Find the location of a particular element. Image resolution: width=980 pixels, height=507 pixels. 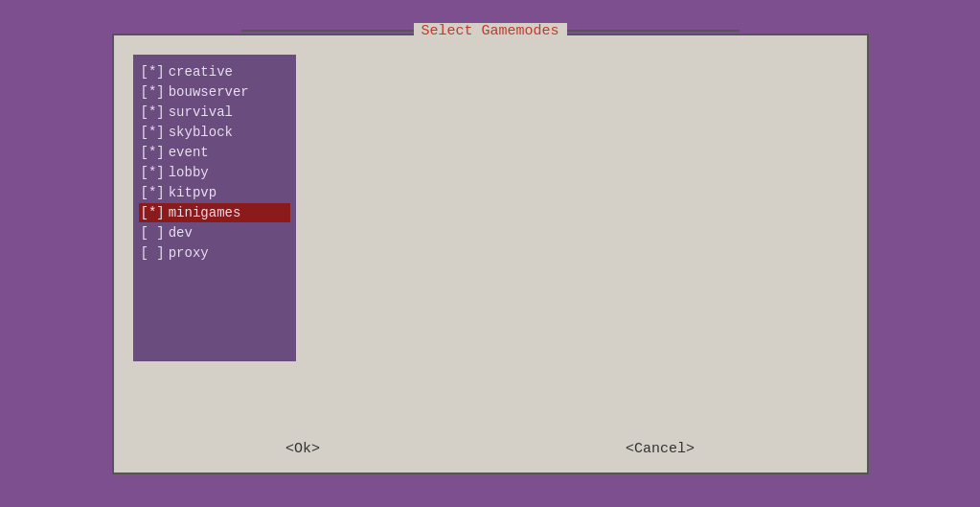

label-kitpvp: kitpvp is located at coordinates (193, 193).